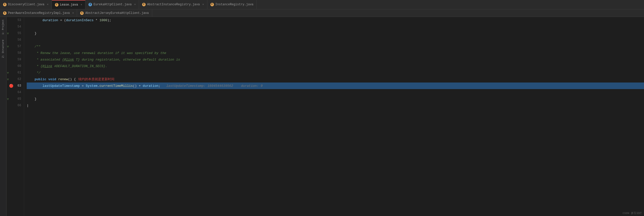 The width and height of the screenshot is (644, 216). What do you see at coordinates (80, 20) in the screenshot?
I see `code-var-durationinsecs: durationInSecs` at bounding box center [80, 20].